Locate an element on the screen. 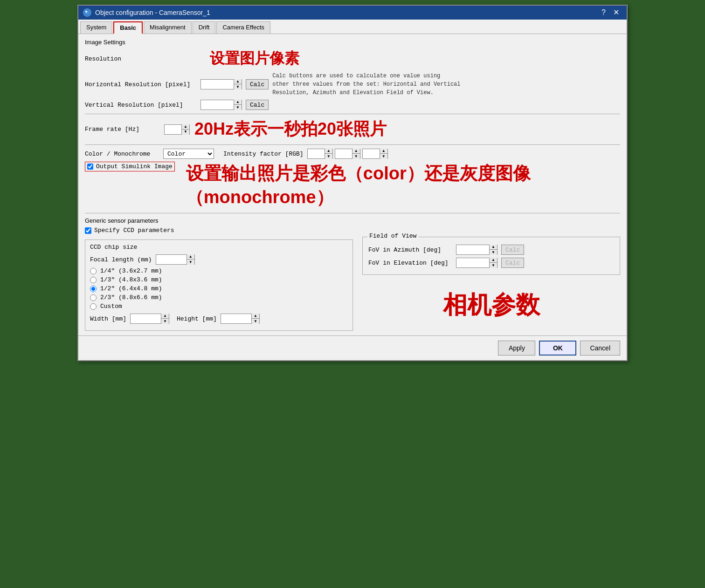 This screenshot has width=705, height=588. ccd-panel: CCD chip size Focal length (mm) 50000 ▲ … is located at coordinates (219, 285).